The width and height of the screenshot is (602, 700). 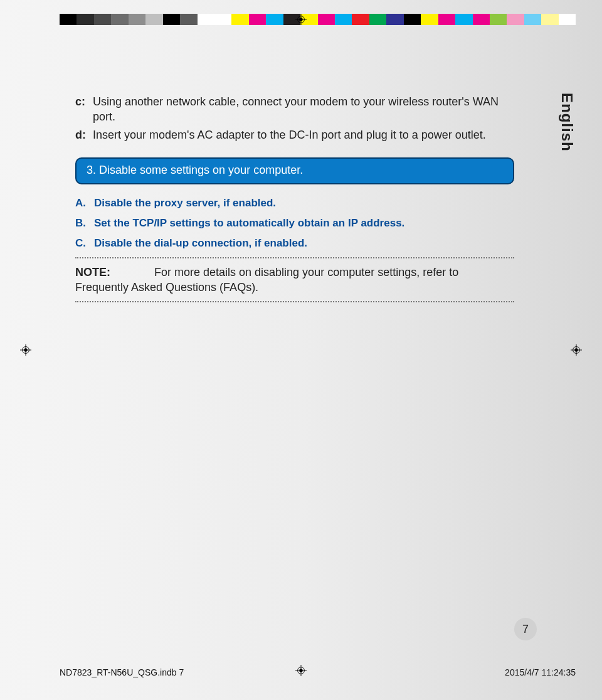 I want to click on print-colorbar, so click(x=317, y=19).